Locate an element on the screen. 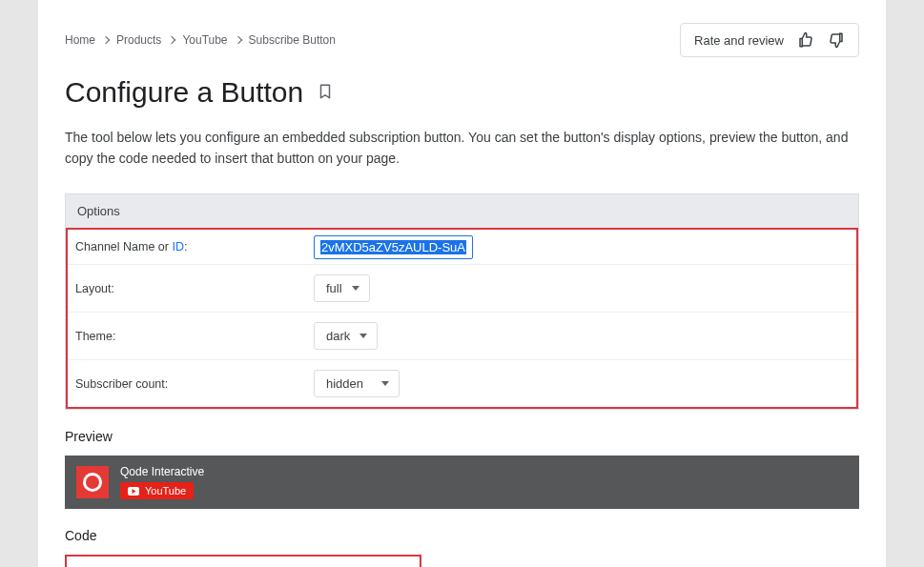 The height and width of the screenshot is (567, 924). theme-select: dark is located at coordinates (345, 335).